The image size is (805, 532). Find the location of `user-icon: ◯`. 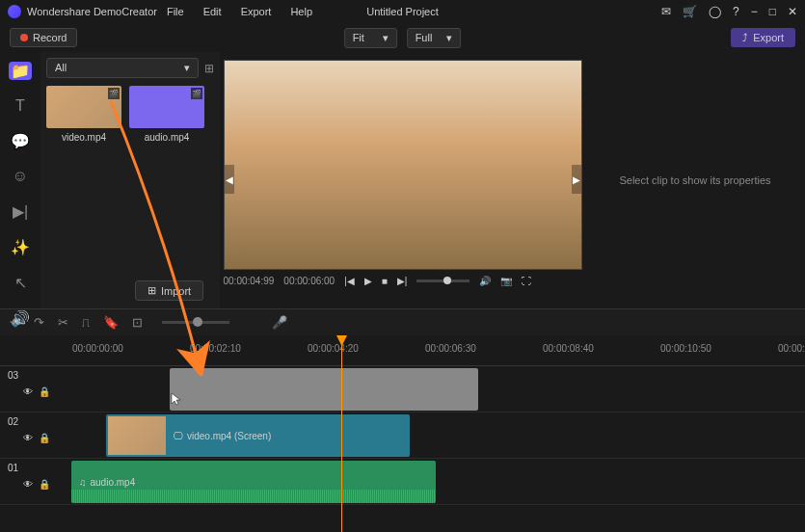

user-icon: ◯ is located at coordinates (715, 12).